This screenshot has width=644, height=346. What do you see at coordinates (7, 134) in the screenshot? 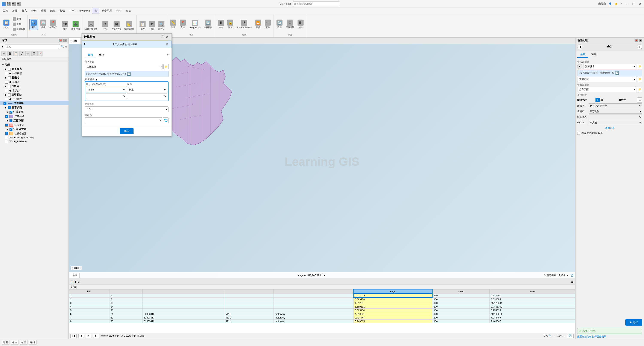
I see `jiangsu-province-item-checkbox: ✓` at bounding box center [7, 134].